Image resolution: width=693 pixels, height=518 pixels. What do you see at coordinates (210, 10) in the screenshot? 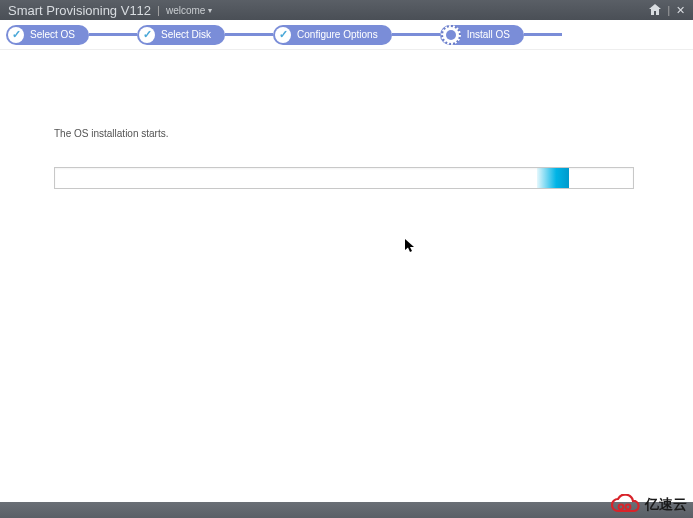
I see `chevron-down-icon: ▾` at bounding box center [210, 10].